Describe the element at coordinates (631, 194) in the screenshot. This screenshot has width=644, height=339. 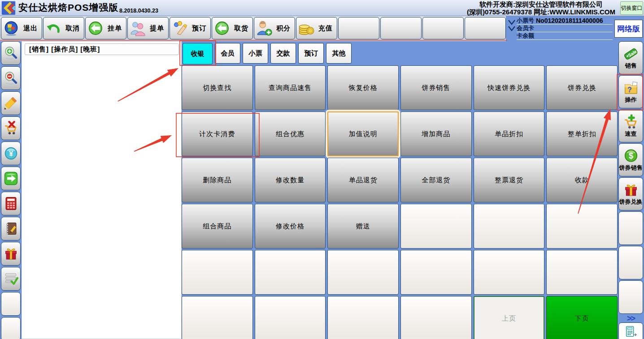
I see `right-sidebar-button-coupon-redeem: 饼券兑换` at that location.